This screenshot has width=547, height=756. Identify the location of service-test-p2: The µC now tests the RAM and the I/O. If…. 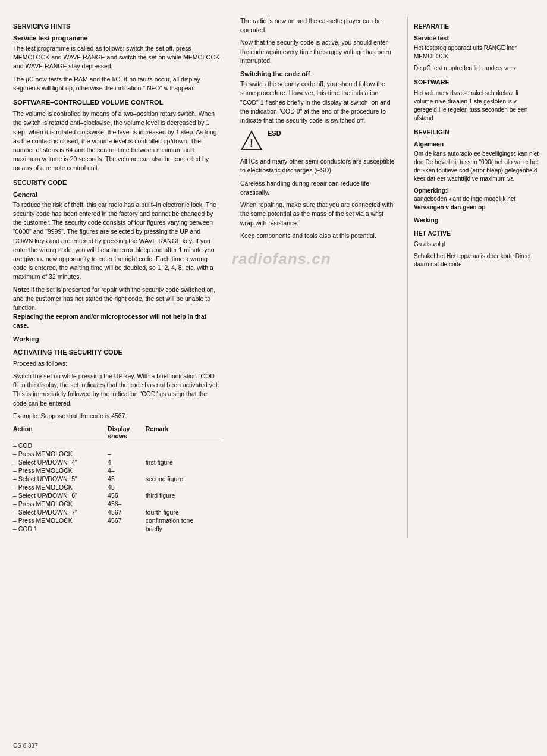
(117, 84).